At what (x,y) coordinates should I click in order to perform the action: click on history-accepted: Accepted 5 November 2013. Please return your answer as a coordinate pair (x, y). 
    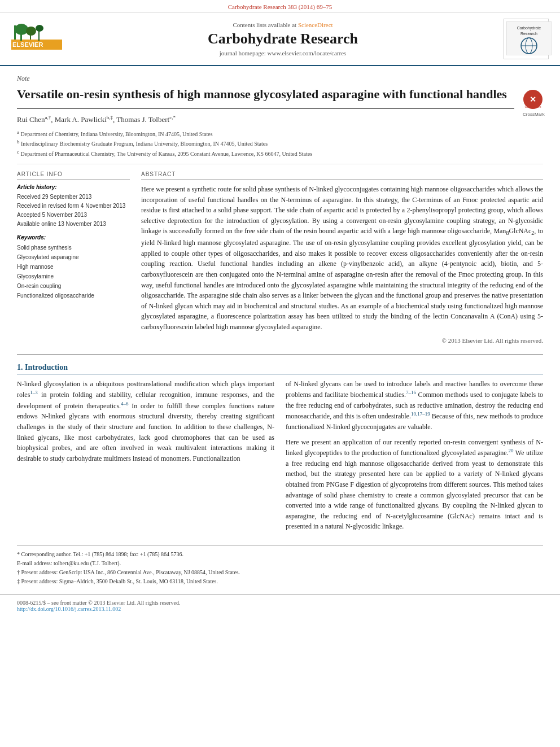
    Looking at the image, I should click on (73, 215).